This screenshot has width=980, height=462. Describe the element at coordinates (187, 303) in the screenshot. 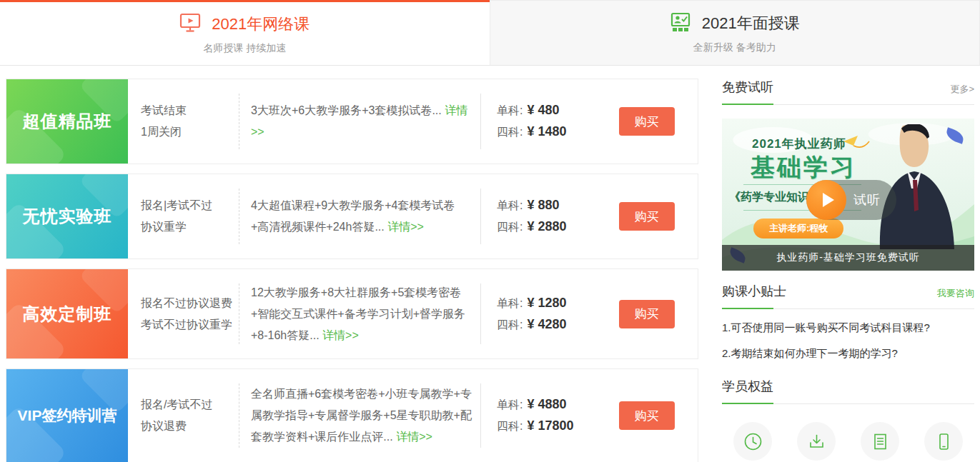

I see `status-line: 报名不过协议退费` at that location.